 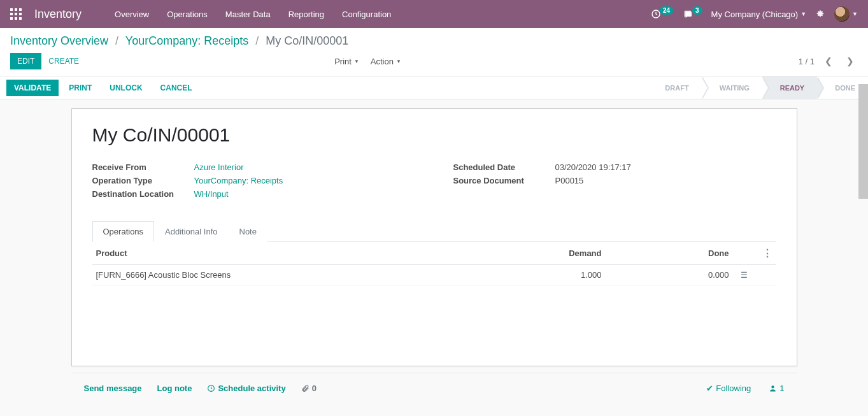 What do you see at coordinates (143, 167) in the screenshot?
I see `label-receive-from: Receive From` at bounding box center [143, 167].